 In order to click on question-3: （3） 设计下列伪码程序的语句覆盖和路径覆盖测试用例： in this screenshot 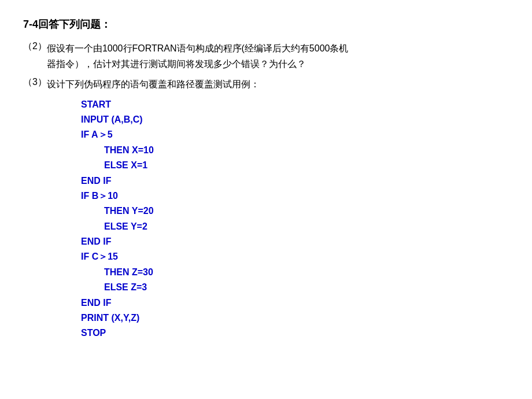, I will do `click(266, 84)`.